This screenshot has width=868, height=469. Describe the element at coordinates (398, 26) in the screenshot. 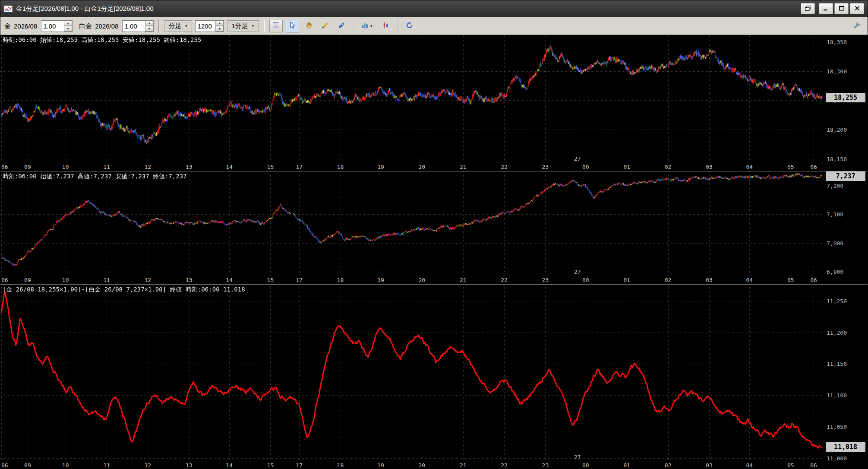

I see `toolbar-separator` at that location.